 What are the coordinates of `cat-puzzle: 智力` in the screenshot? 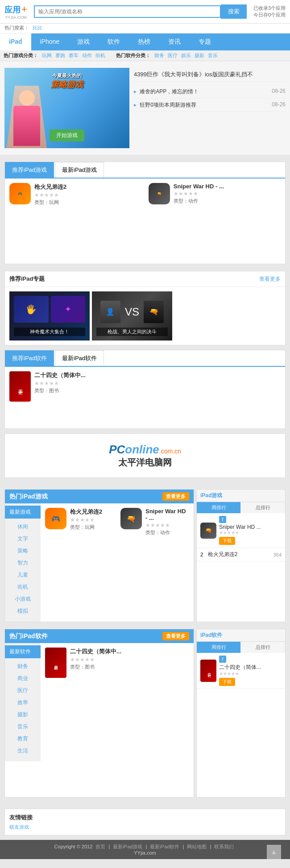 It's located at (23, 563).